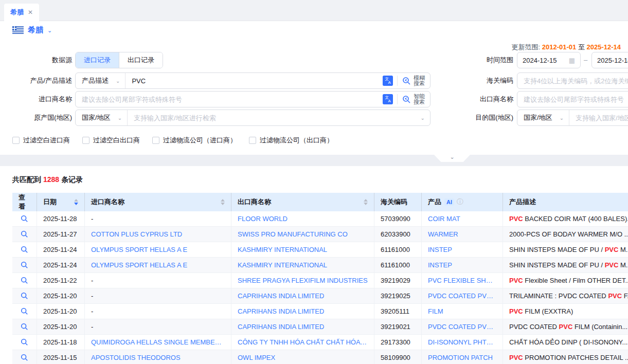 This screenshot has width=628, height=364. What do you see at coordinates (137, 234) in the screenshot?
I see `importer-link: COTTON PLUS CYPRUS LTD` at bounding box center [137, 234].